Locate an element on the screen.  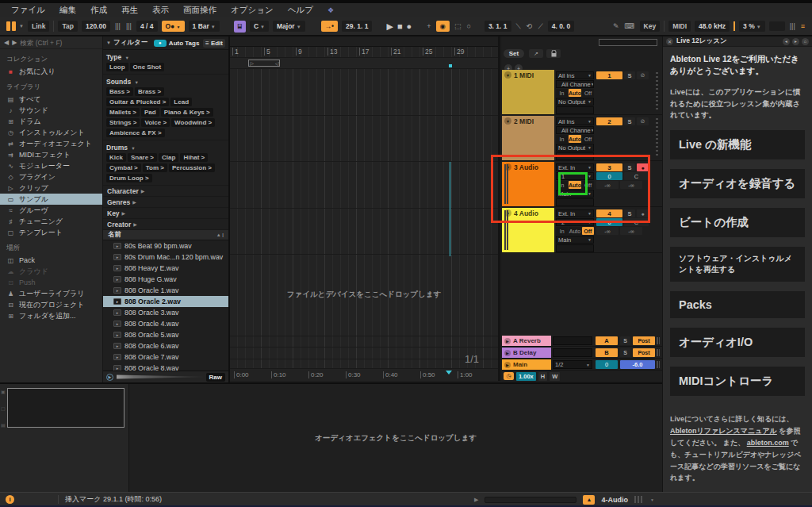
filter-tag: Hihat > is located at coordinates (193, 157).